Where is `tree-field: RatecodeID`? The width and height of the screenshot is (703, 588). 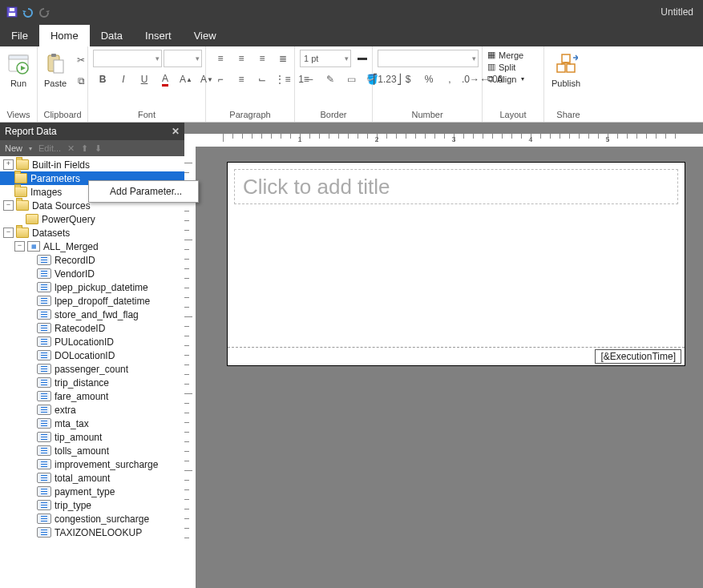
tree-field: RatecodeID is located at coordinates (92, 328).